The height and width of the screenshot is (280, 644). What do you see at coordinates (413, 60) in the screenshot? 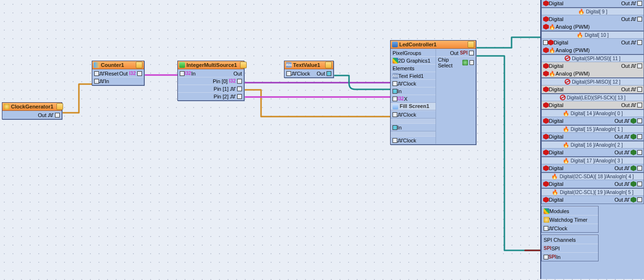
I see `port-2dgraphics: 2D Graphics1` at bounding box center [413, 60].